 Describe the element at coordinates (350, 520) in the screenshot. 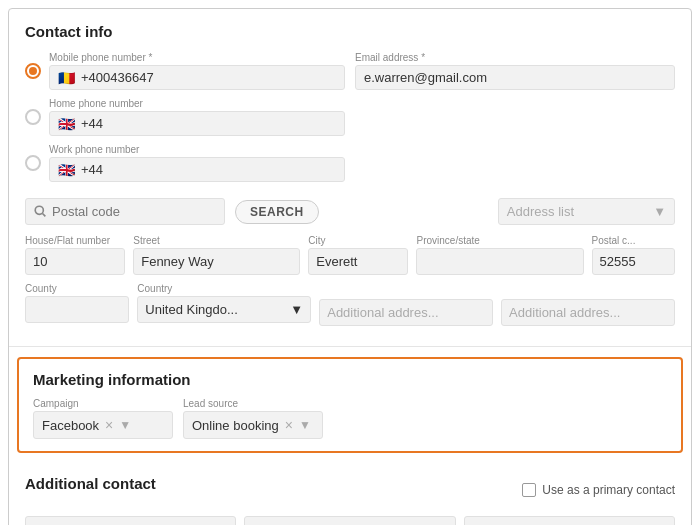

I see `additional-contact-fields` at that location.